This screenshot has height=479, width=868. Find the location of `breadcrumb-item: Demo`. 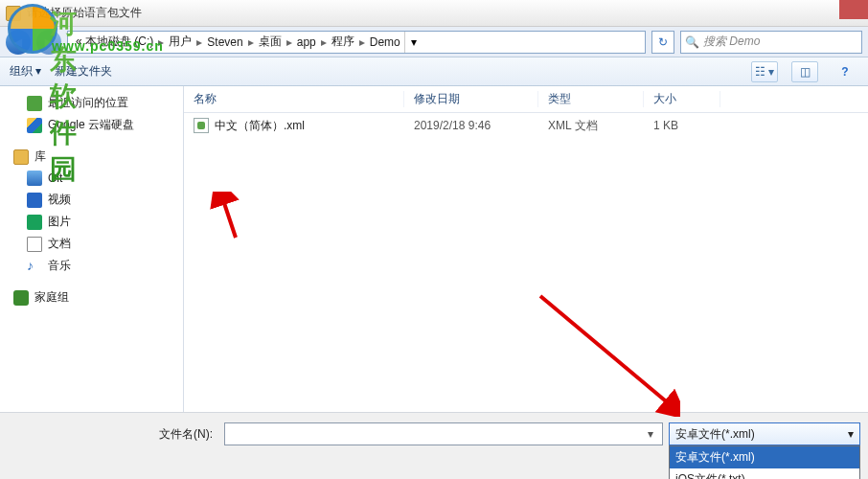

breadcrumb-item: Demo is located at coordinates (385, 42).